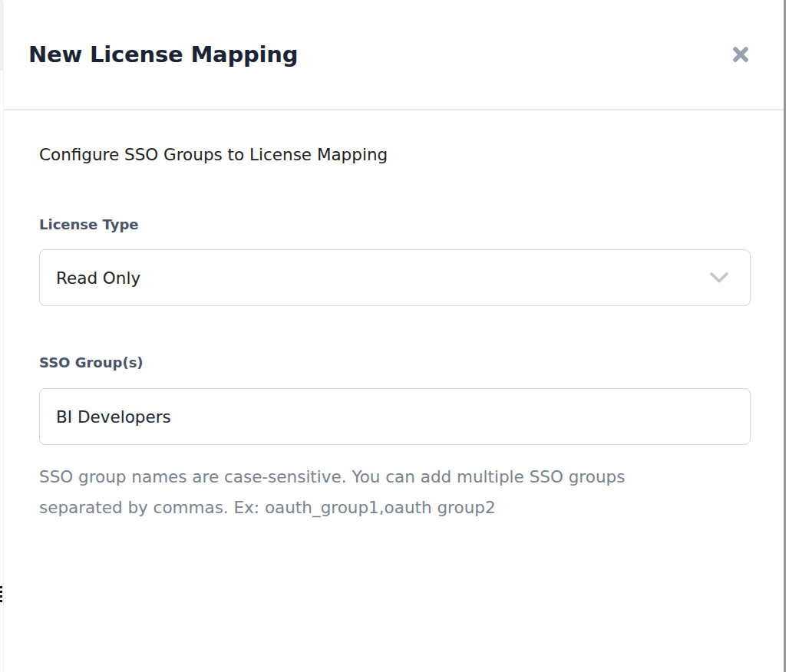 Image resolution: width=789 pixels, height=672 pixels. What do you see at coordinates (741, 54) in the screenshot?
I see `close-icon` at bounding box center [741, 54].